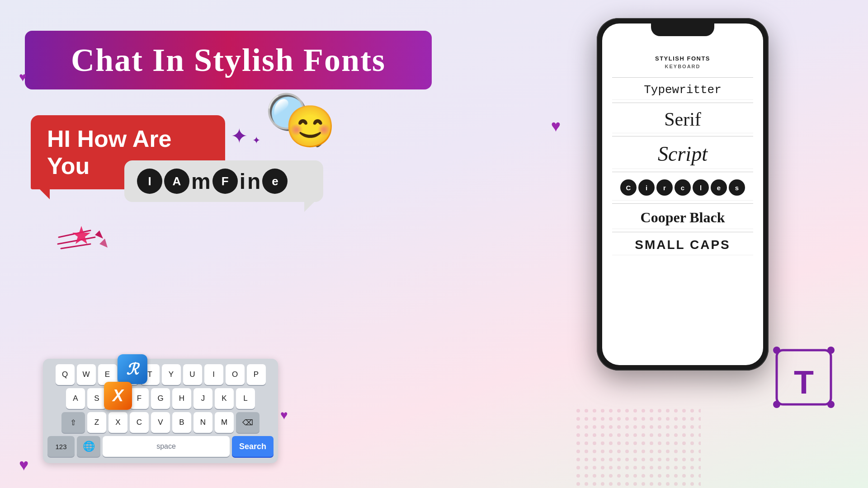 The height and width of the screenshot is (488, 868). Describe the element at coordinates (203, 399) in the screenshot. I see `key-J: J` at that location.